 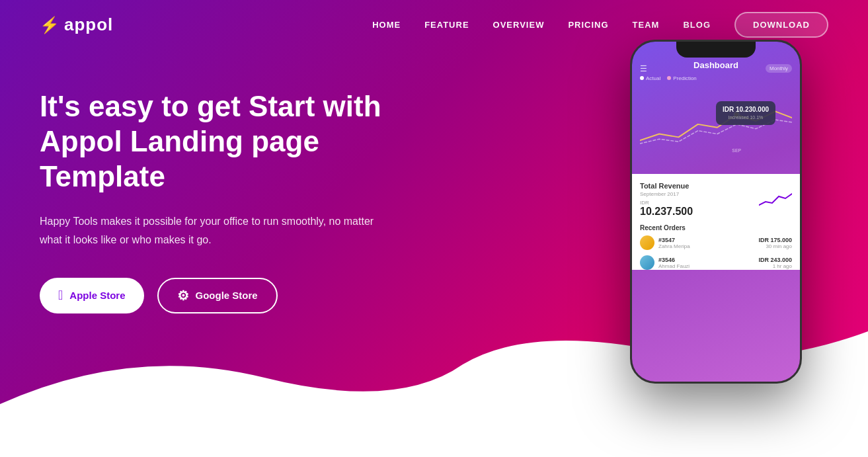 I want to click on hero-subtitle: Happy Tools makes it possible for your o…, so click(x=212, y=230).